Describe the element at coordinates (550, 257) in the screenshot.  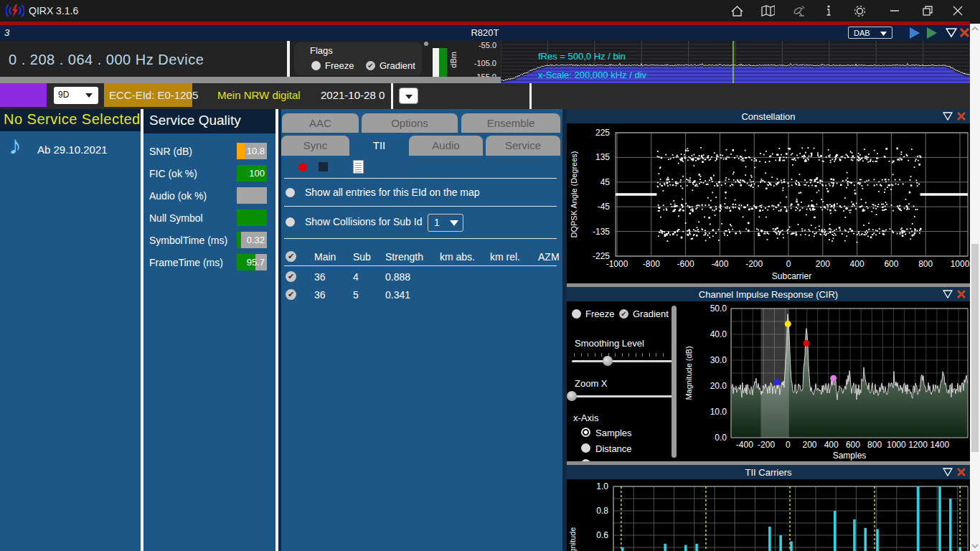
I see `column-header: AZM (` at that location.